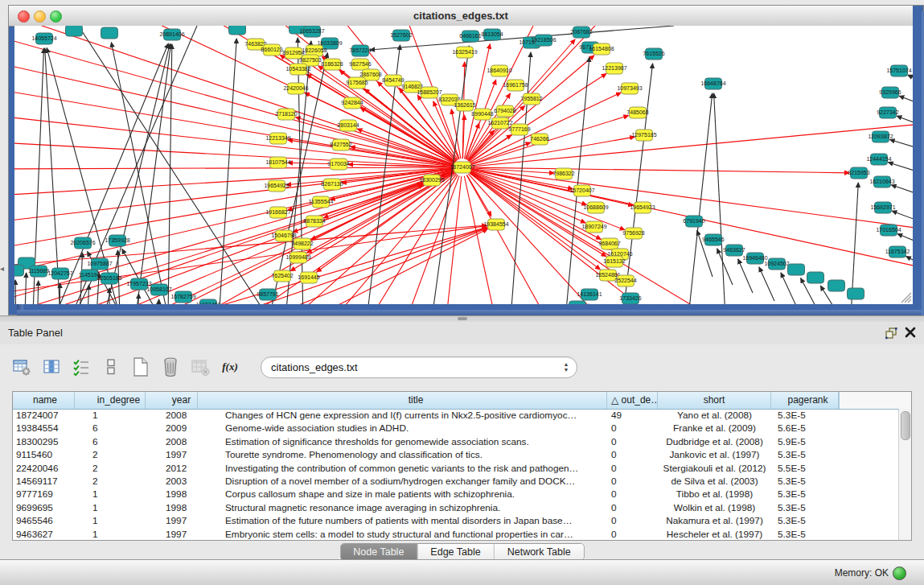 This screenshot has width=924, height=585. I want to click on splitter-grip, so click(462, 319).